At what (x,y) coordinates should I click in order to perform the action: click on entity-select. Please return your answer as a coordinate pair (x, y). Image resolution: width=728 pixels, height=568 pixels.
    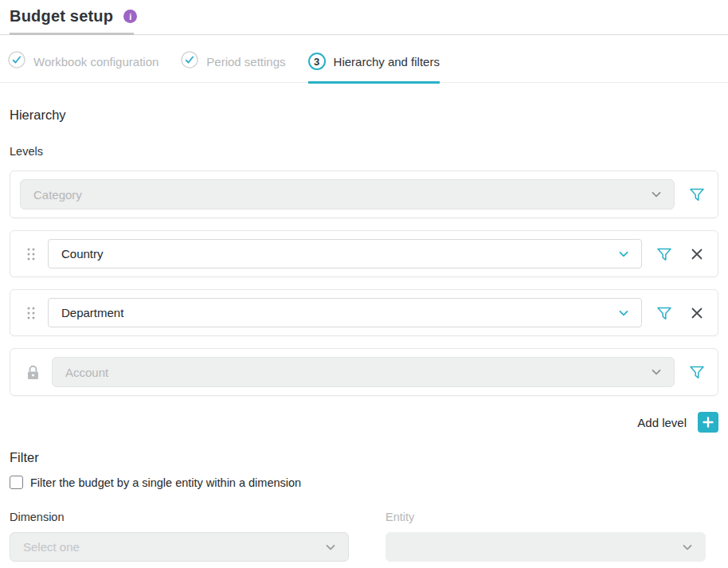
    Looking at the image, I should click on (546, 546).